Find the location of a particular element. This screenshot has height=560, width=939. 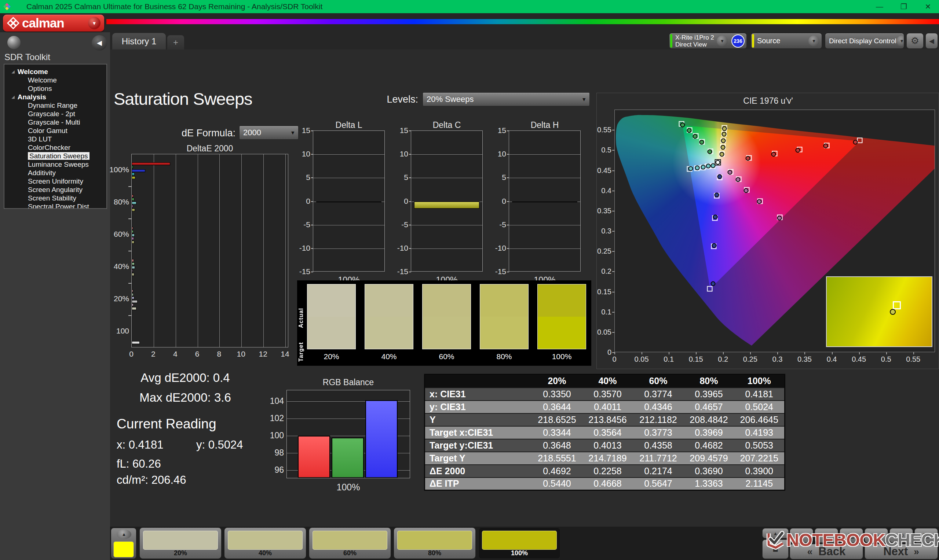

sidebar-item-screen-stability: Screen Stability is located at coordinates (56, 198).